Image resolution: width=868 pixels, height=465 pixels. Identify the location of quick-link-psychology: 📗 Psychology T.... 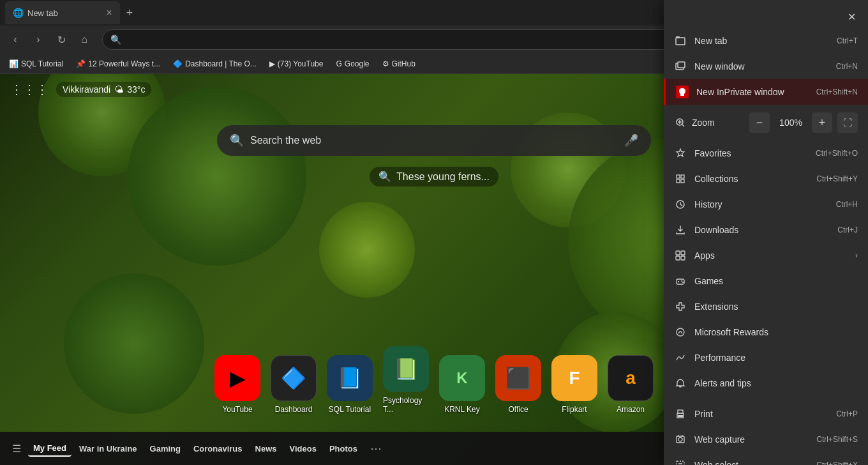
(406, 380).